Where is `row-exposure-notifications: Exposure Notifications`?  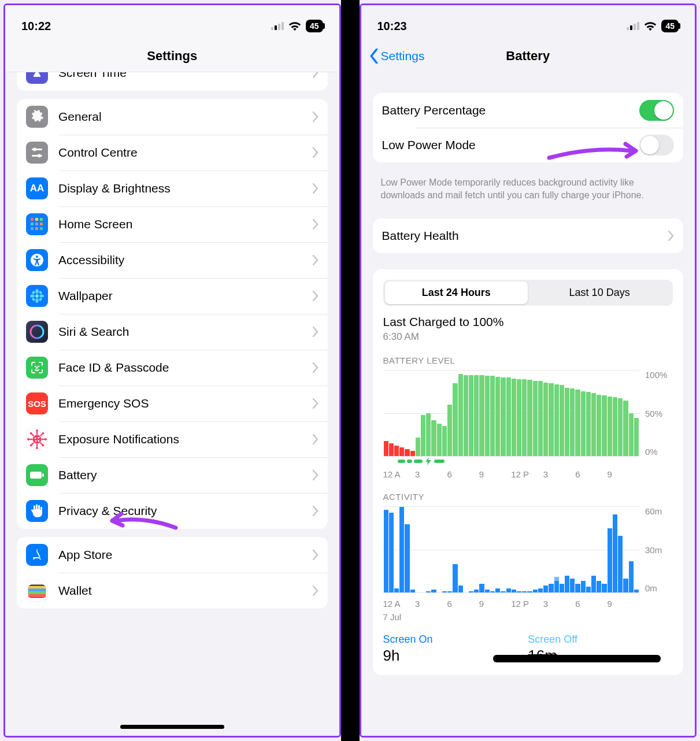
row-exposure-notifications: Exposure Notifications is located at coordinates (172, 439).